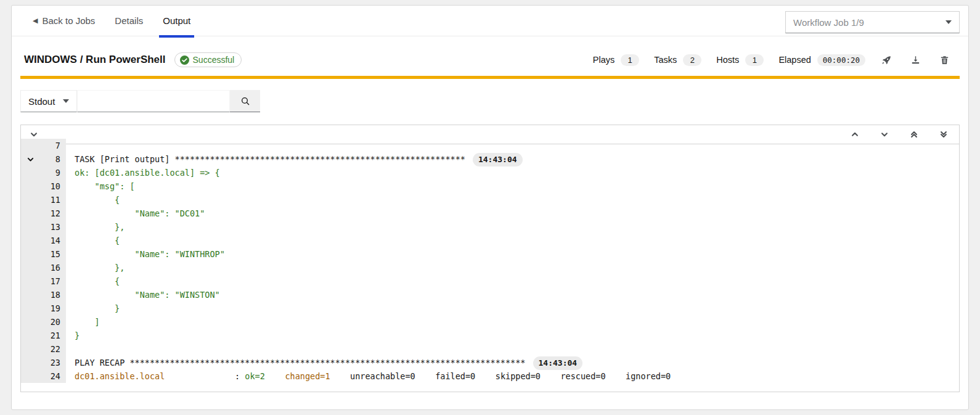  What do you see at coordinates (53, 295) in the screenshot?
I see `line-number: 18` at bounding box center [53, 295].